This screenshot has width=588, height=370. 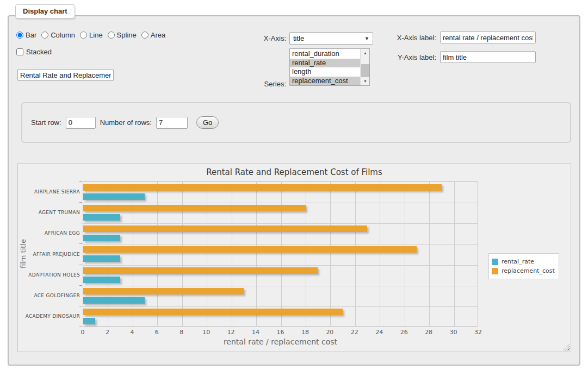 What do you see at coordinates (406, 38) in the screenshot?
I see `x-axis-label-label: X-Axis label:` at bounding box center [406, 38].